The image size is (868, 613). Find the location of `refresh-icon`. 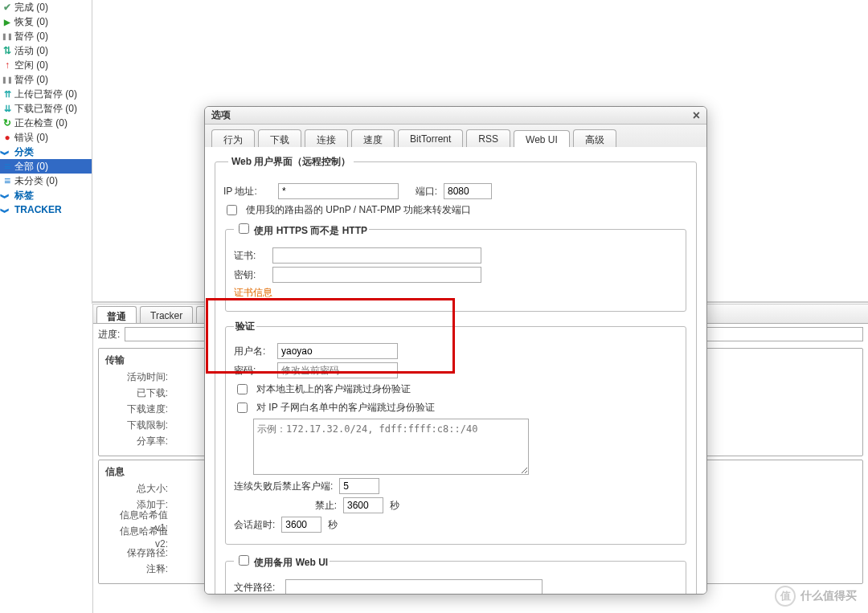

refresh-icon is located at coordinates (7, 123).